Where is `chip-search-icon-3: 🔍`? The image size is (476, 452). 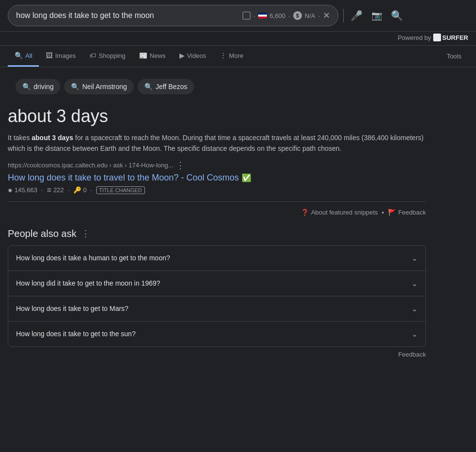
chip-search-icon-3: 🔍 is located at coordinates (149, 87).